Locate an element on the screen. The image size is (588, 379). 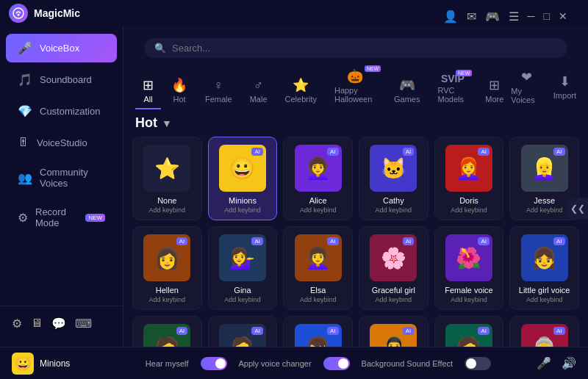
tab-halloween-label: Happy Halloween is located at coordinates (356, 95).